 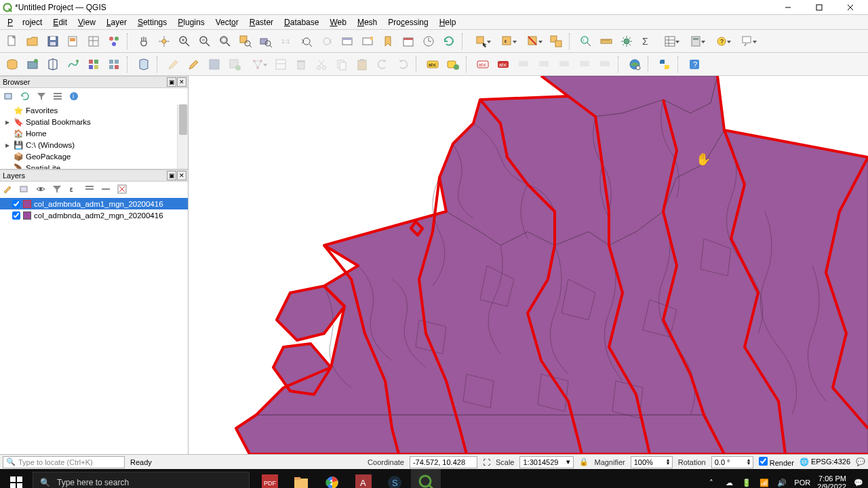 I want to click on tray-chevron-icon: ˄, so click(x=711, y=483).